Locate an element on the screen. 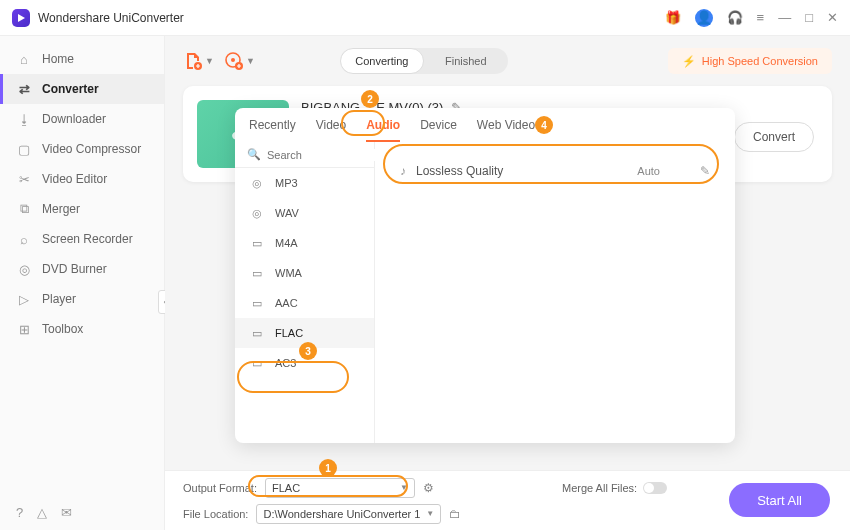 The height and width of the screenshot is (530, 850). add-file-icon is located at coordinates (193, 61).